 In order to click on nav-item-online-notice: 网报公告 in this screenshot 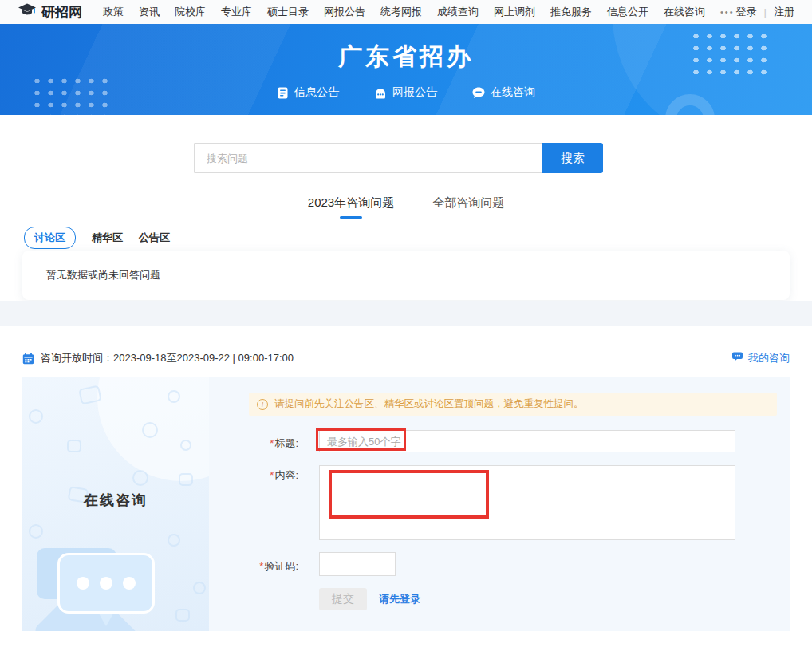, I will do `click(345, 12)`.